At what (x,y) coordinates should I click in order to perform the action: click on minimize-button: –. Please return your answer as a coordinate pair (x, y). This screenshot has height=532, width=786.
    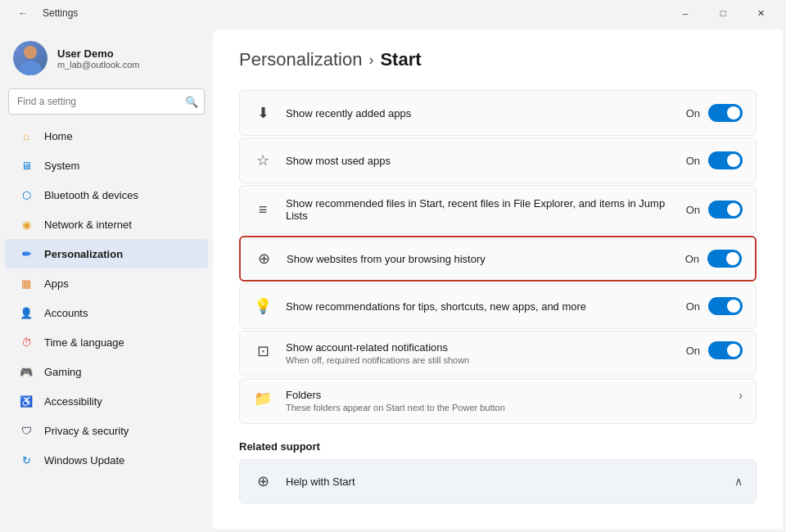
    Looking at the image, I should click on (685, 13).